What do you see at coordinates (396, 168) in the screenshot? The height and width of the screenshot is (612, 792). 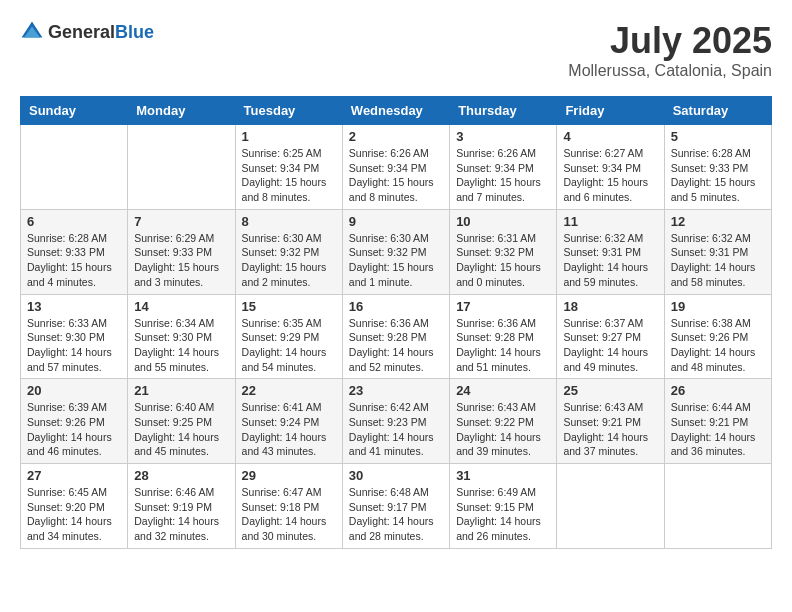 I see `calendar-week-row: 1Sunrise: 6:25 AM Sunset: 9:34 PM Daylig…` at bounding box center [396, 168].